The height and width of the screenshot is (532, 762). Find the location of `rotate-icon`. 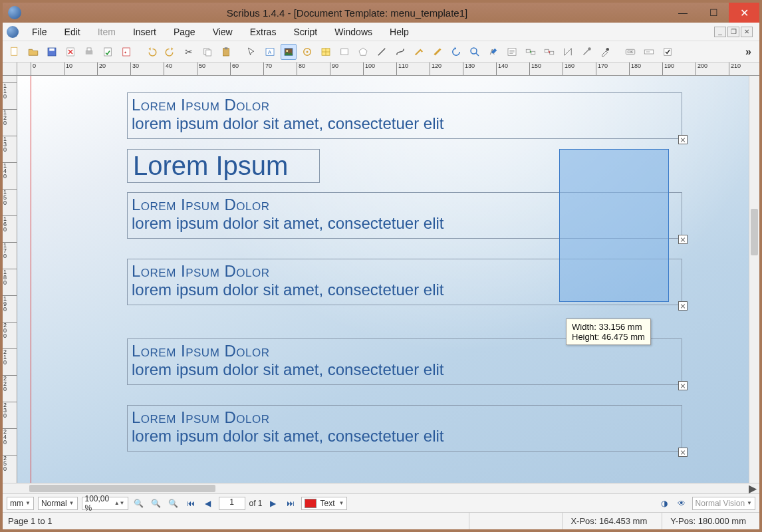

rotate-icon is located at coordinates (456, 52).